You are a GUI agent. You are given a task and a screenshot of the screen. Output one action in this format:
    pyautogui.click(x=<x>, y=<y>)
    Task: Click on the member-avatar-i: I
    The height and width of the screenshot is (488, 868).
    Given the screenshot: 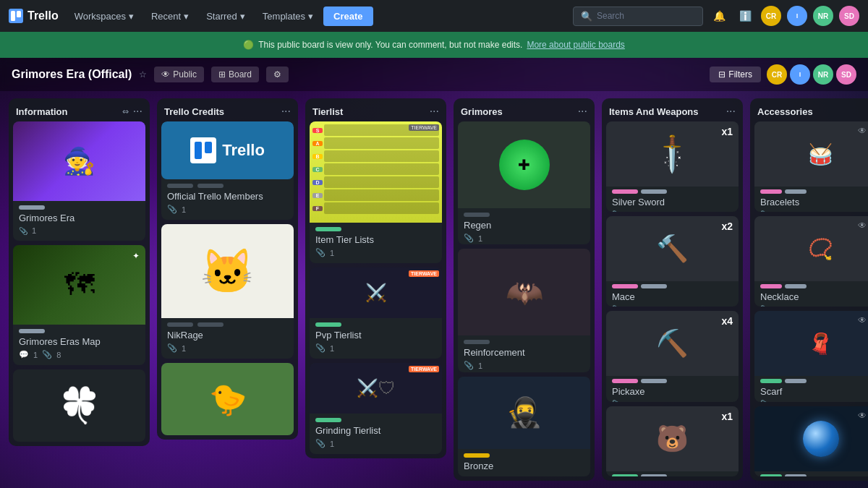 What is the action you would take?
    pyautogui.click(x=800, y=74)
    